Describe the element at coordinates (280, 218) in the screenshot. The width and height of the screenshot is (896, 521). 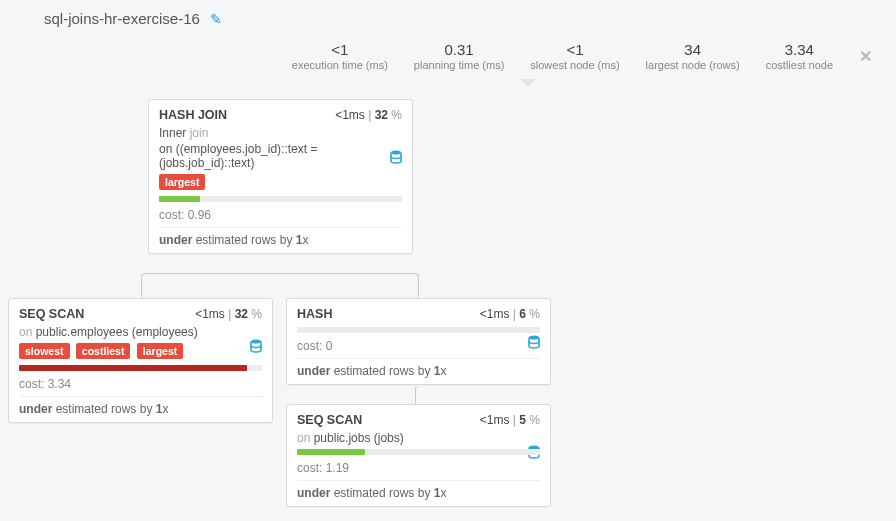
I see `node-cost: cost: 0.96` at that location.